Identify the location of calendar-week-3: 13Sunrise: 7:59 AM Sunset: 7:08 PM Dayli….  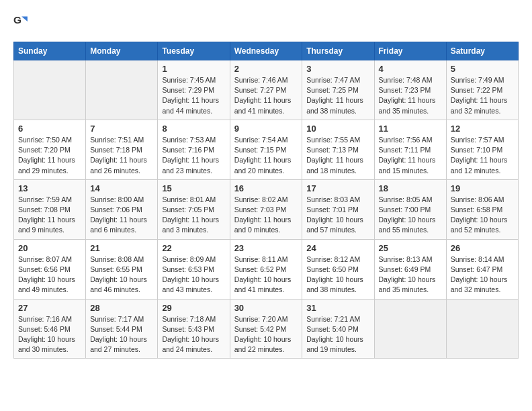
(266, 210).